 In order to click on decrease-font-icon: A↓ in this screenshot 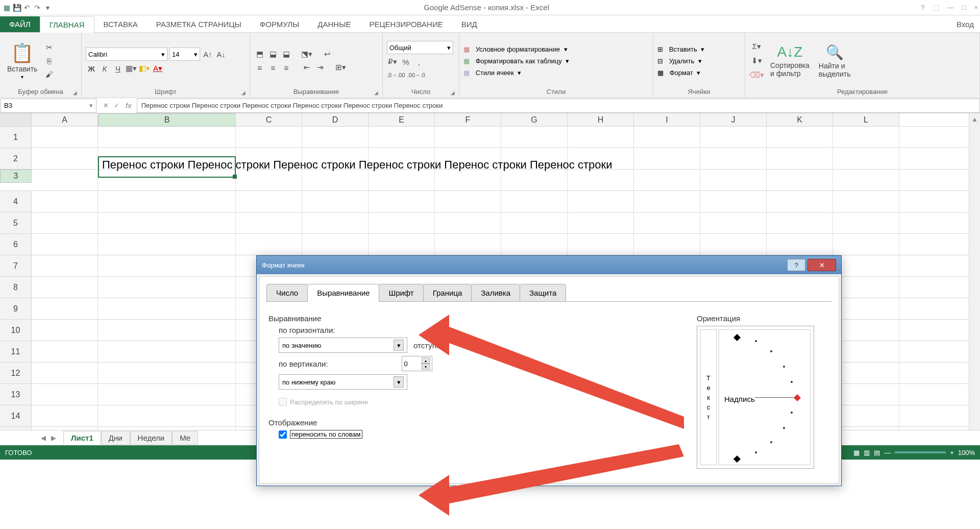, I will do `click(221, 54)`.